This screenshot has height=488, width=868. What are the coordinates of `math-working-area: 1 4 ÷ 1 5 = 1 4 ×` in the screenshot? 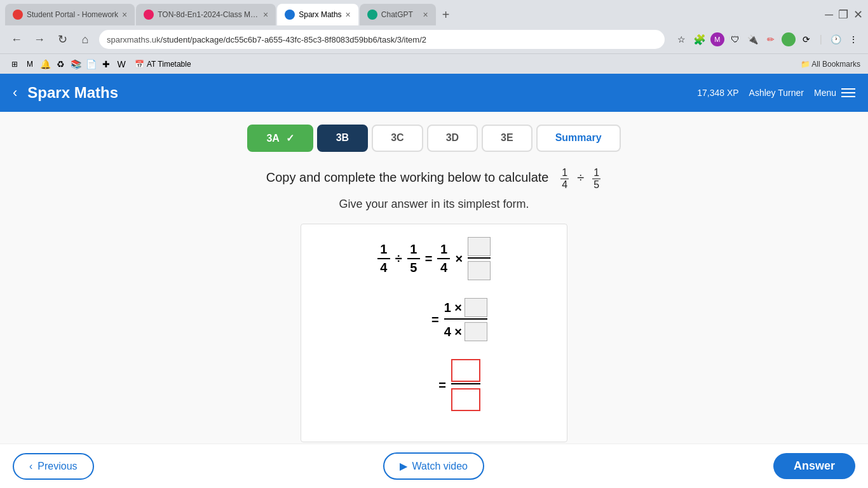 It's located at (434, 333).